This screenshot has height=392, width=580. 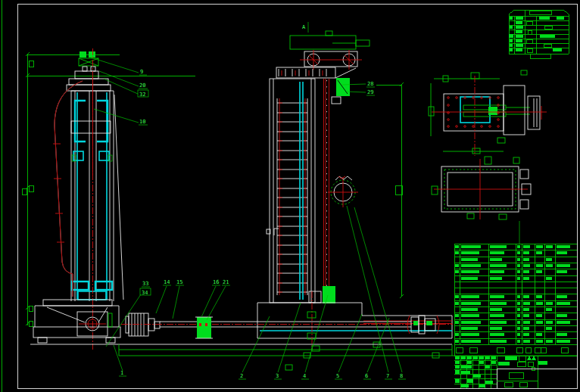 I want to click on section-mark: A, so click(x=304, y=27).